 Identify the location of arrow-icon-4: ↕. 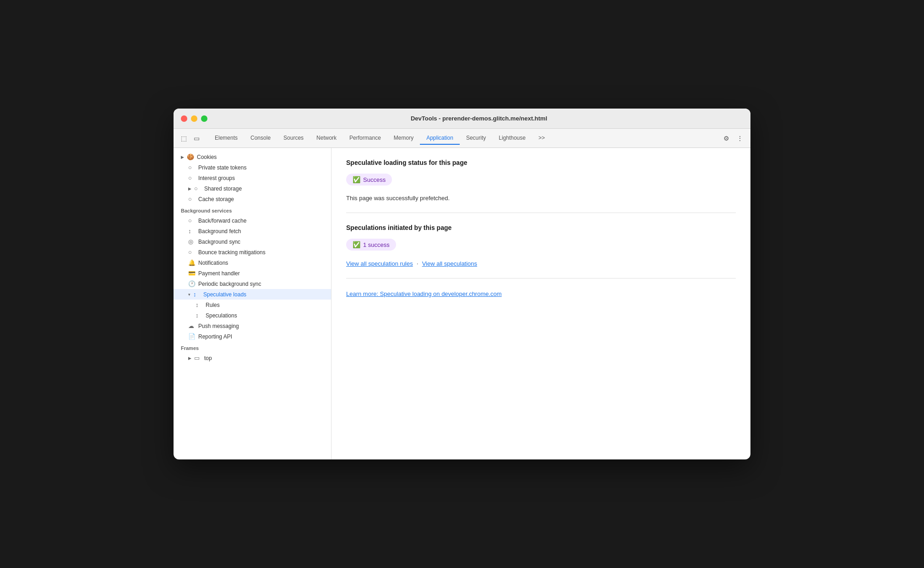
(199, 315).